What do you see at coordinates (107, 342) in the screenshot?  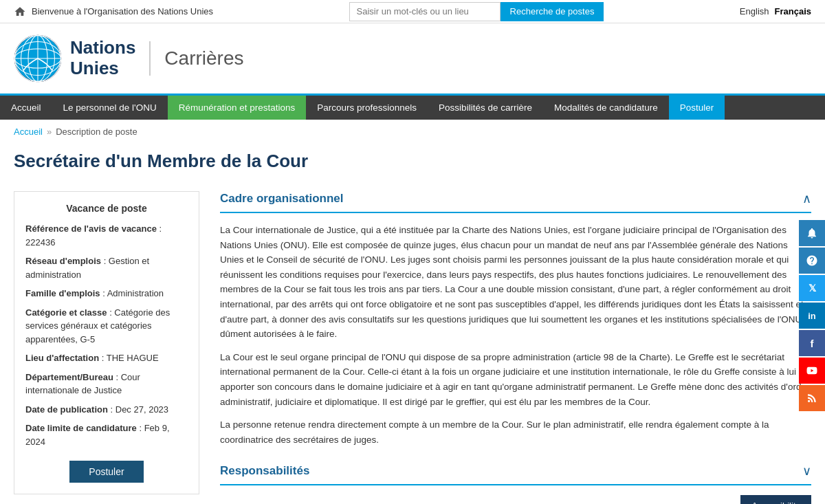 I see `vacancy-panel: Vacance de poste Référence de l'avis de …` at bounding box center [107, 342].